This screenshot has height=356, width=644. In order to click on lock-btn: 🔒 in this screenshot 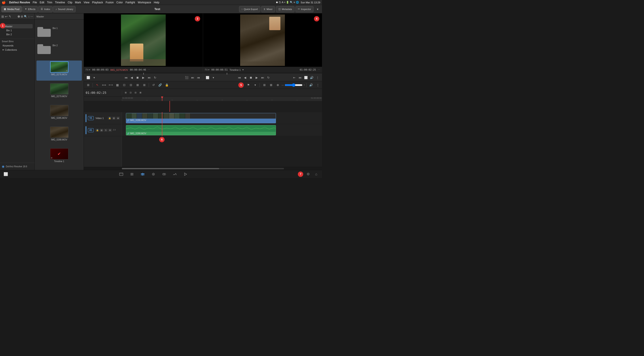, I will do `click(167, 85)`.